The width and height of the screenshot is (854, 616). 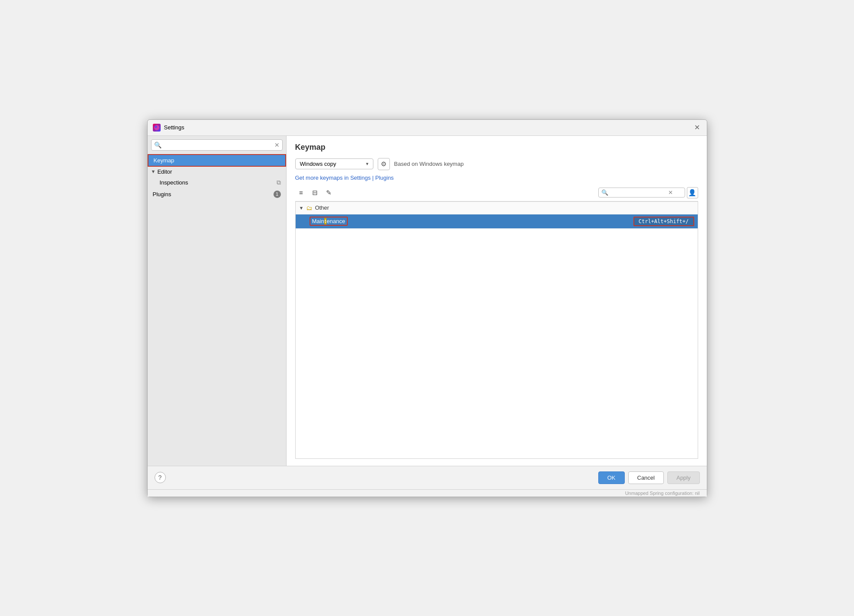 What do you see at coordinates (334, 164) in the screenshot?
I see `keymap-dropdown: Windows copy ▾` at bounding box center [334, 164].